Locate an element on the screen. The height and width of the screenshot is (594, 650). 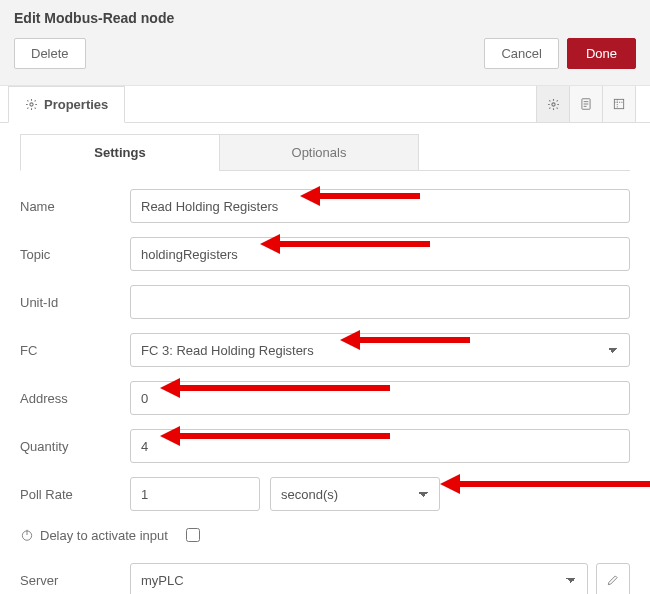
label-pollrate: Poll Rate is located at coordinates (75, 494).